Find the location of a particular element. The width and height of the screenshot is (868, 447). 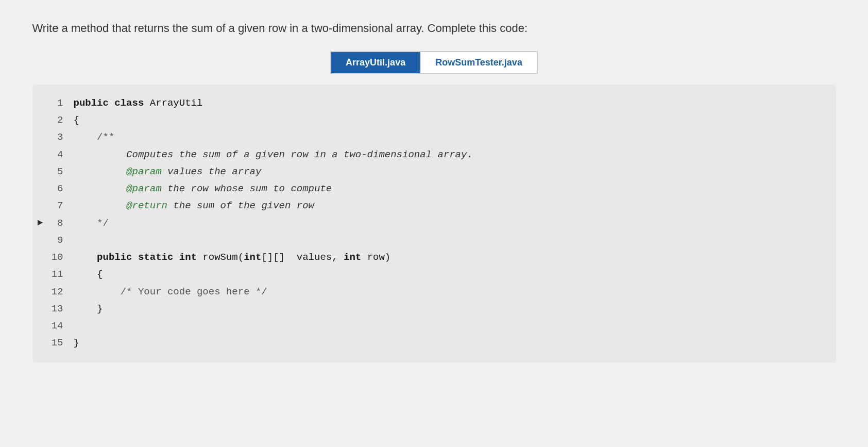

line-content-15: } is located at coordinates (76, 343).